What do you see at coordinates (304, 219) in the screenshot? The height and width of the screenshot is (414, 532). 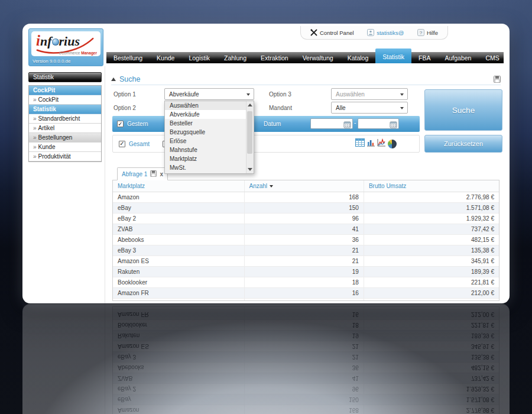 I see `cell-anzahl: 96` at bounding box center [304, 219].